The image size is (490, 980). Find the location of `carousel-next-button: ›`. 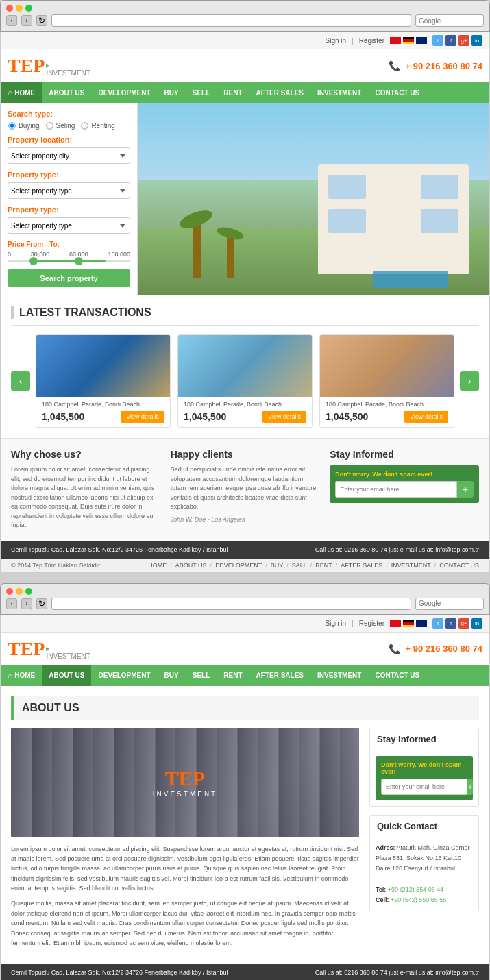

carousel-next-button: › is located at coordinates (469, 381).